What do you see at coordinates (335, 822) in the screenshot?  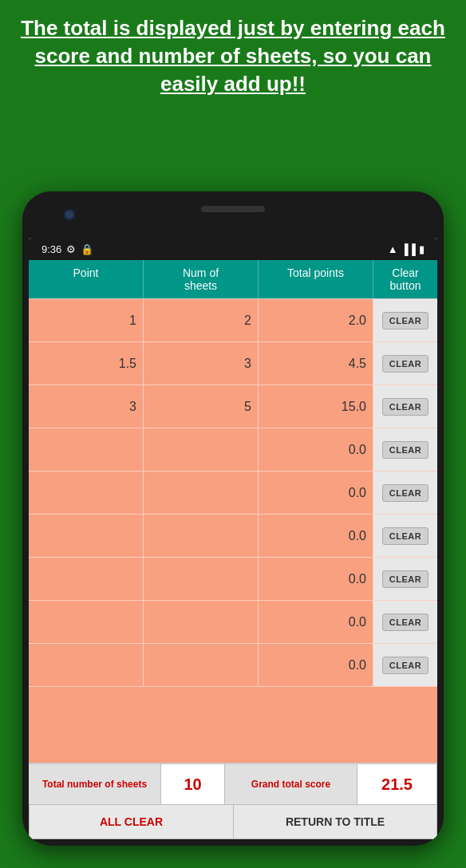 I see `return-to-title-button: RETURN TO TITLE` at bounding box center [335, 822].